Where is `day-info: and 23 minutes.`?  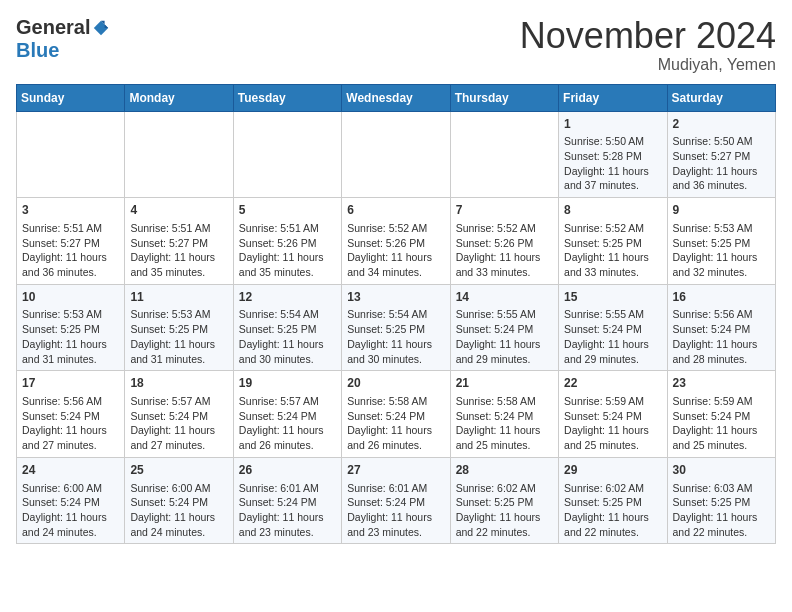 day-info: and 23 minutes. is located at coordinates (288, 532).